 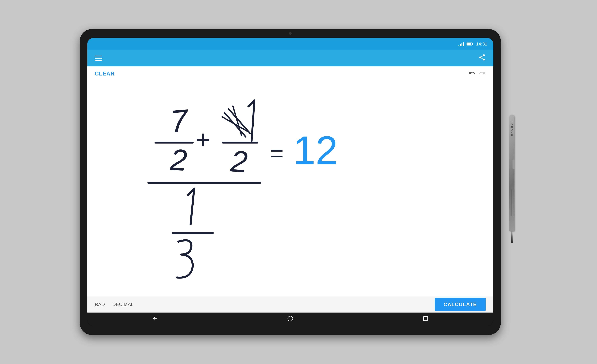 I want to click on stylus-brand-label: Lenovo, so click(x=512, y=129).